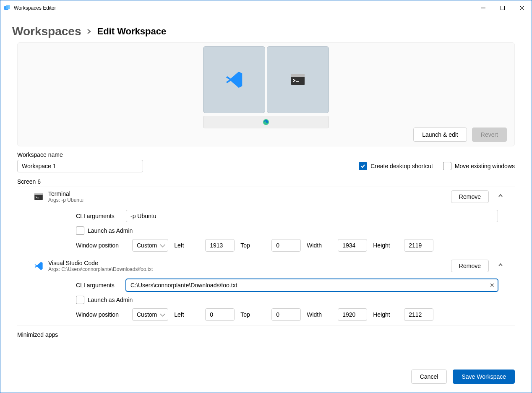 The image size is (532, 393). What do you see at coordinates (298, 80) in the screenshot?
I see `preview-tile-terminal` at bounding box center [298, 80].